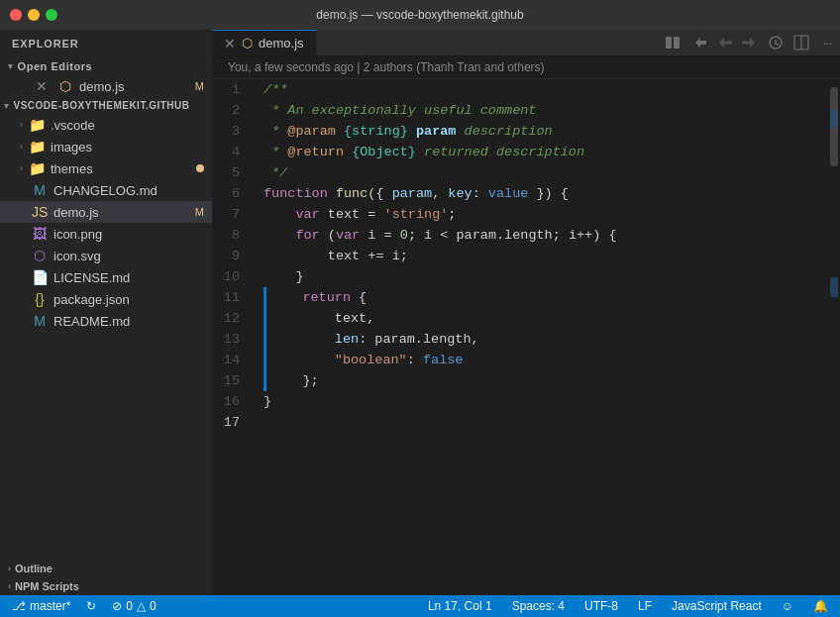 The image size is (840, 617). I want to click on icon-png-label: icon.png, so click(129, 234).